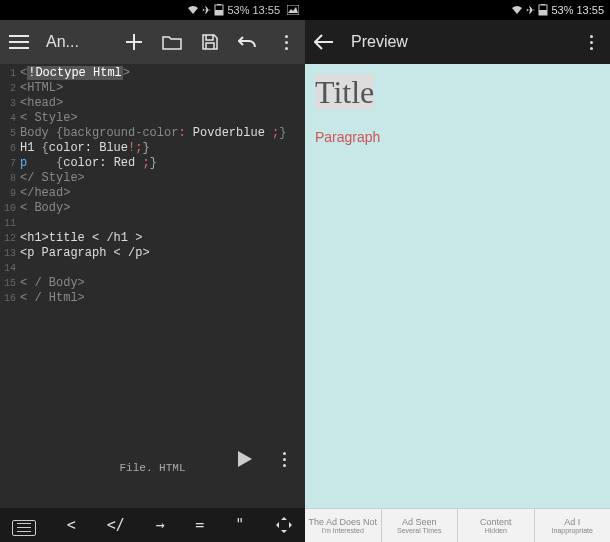 The image size is (610, 542). I want to click on code-content: </head>, so click(162, 194).